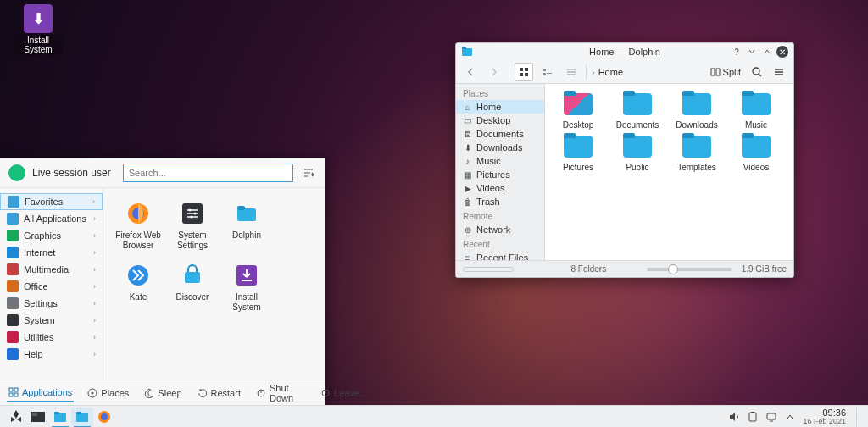  I want to click on places-item-downloads: ⬇Downloads, so click(500, 147).